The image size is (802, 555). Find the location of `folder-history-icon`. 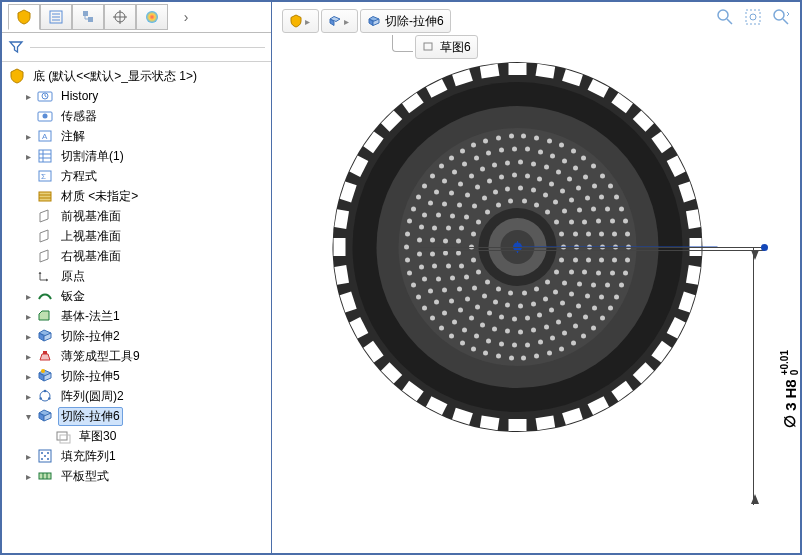

folder-history-icon is located at coordinates (45, 96).